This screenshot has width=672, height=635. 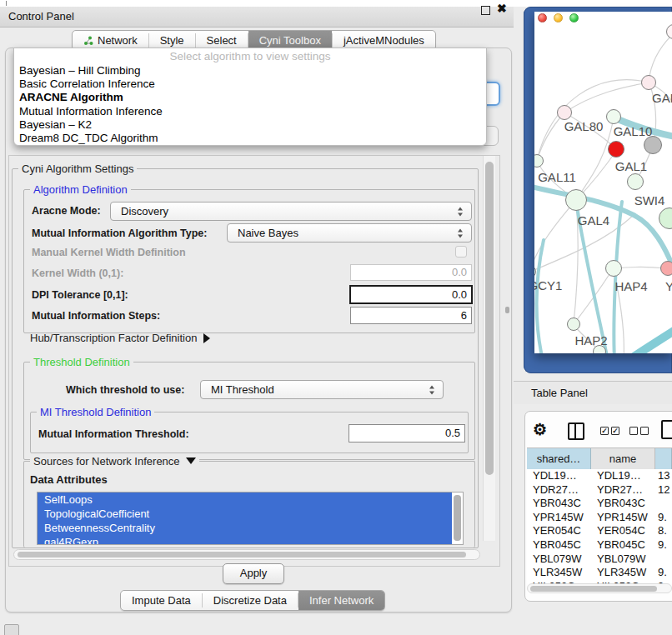 I want to click on aracne-mode-label: Aracne Mode:, so click(x=67, y=211).